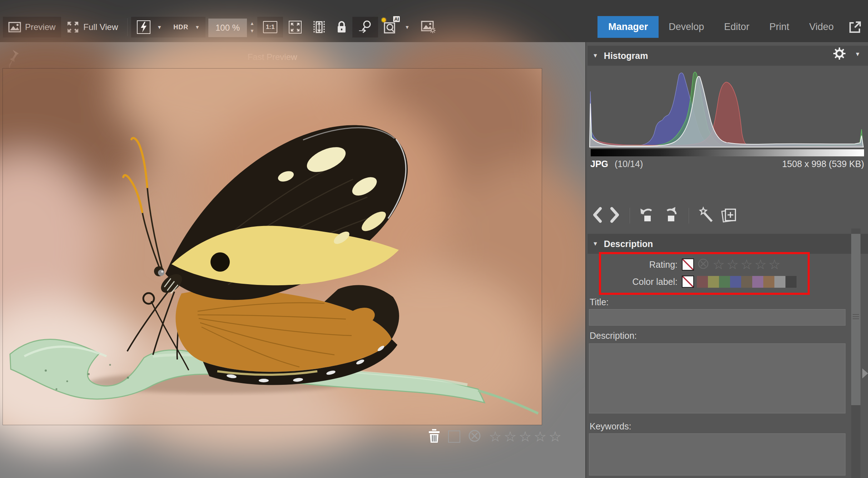  What do you see at coordinates (737, 27) in the screenshot?
I see `tab-editor: Editor` at bounding box center [737, 27].